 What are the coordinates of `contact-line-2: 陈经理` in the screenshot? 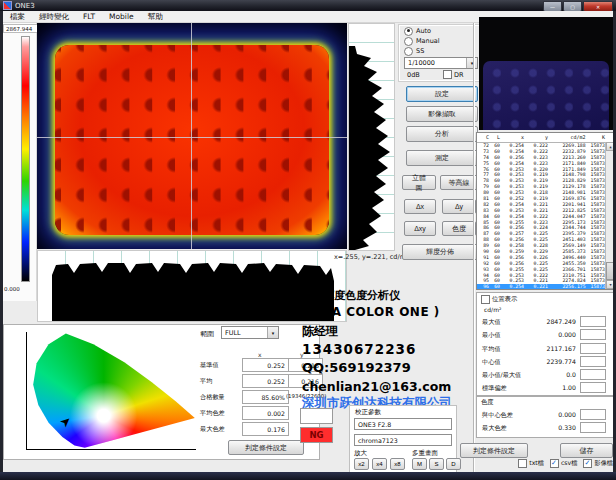 It's located at (320, 332).